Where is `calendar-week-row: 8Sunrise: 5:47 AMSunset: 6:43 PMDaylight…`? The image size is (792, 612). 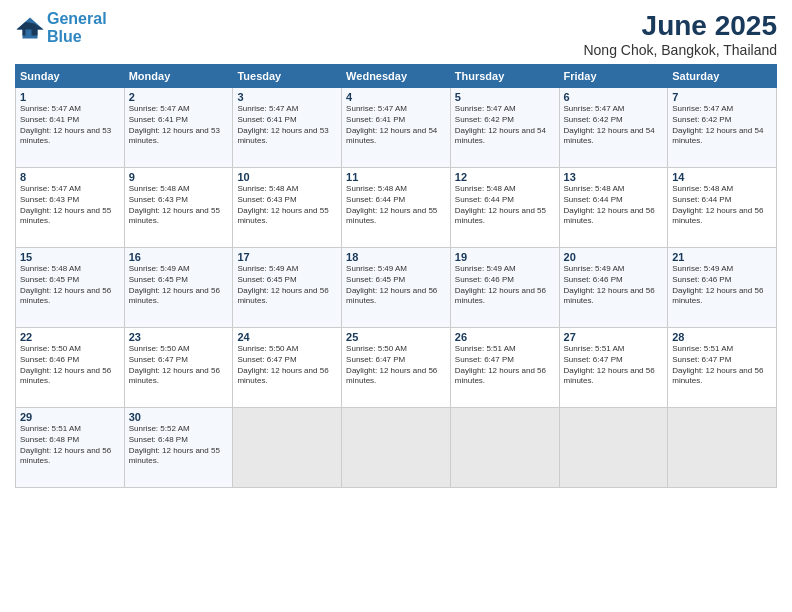 calendar-week-row: 8Sunrise: 5:47 AMSunset: 6:43 PMDaylight… is located at coordinates (396, 208).